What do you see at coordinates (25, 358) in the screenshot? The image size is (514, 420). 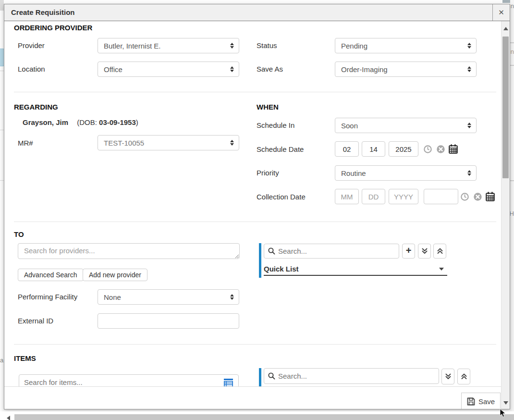 I see `section-title-items: ITEMS` at bounding box center [25, 358].